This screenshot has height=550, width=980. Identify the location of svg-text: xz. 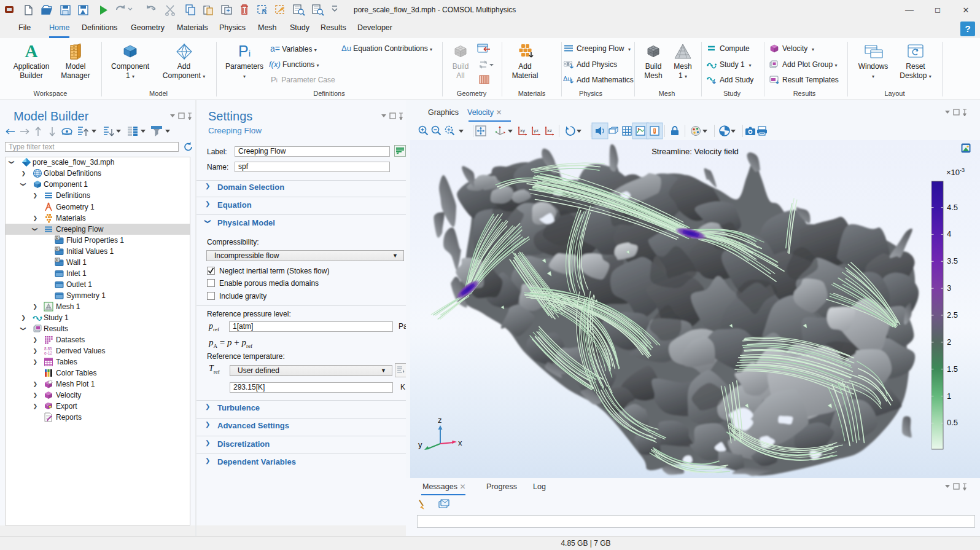
(550, 130).